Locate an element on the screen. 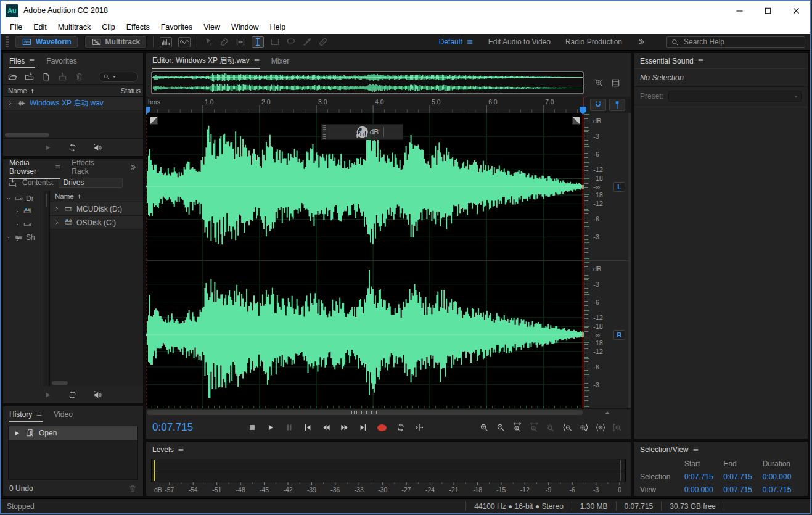 Image resolution: width=812 pixels, height=515 pixels. tab-history: History is located at coordinates (26, 414).